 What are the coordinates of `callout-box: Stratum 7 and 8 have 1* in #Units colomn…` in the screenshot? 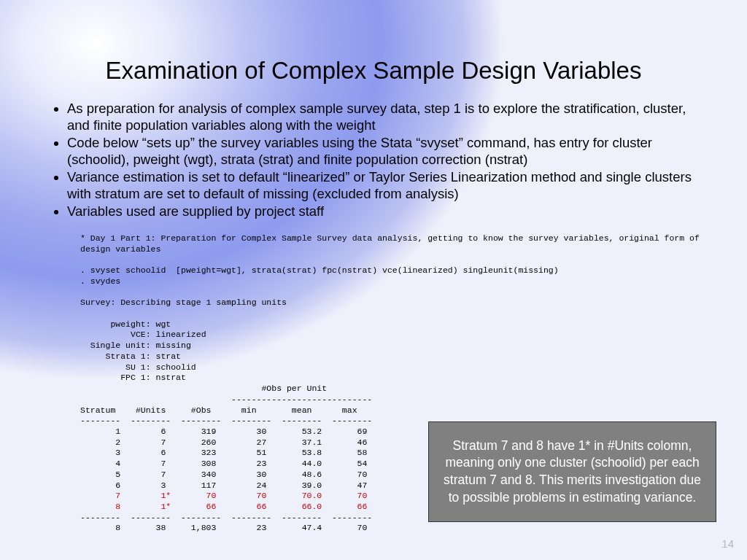 It's located at (572, 472).